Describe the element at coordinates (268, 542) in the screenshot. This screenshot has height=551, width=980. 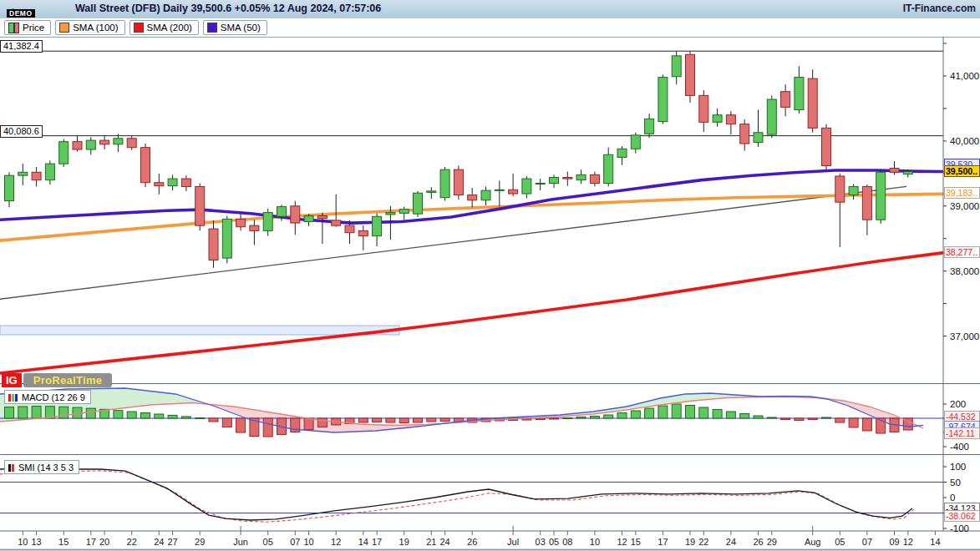
I see `axis-label: 05` at that location.